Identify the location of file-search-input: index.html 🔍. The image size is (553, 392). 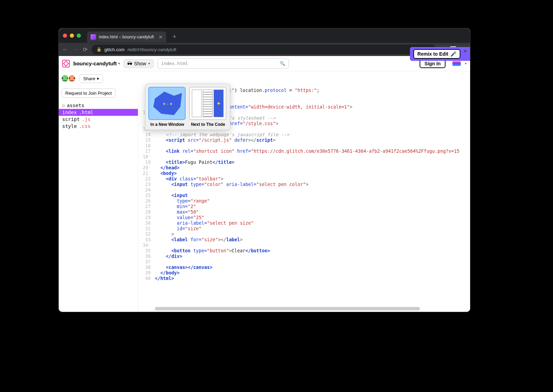
(223, 64).